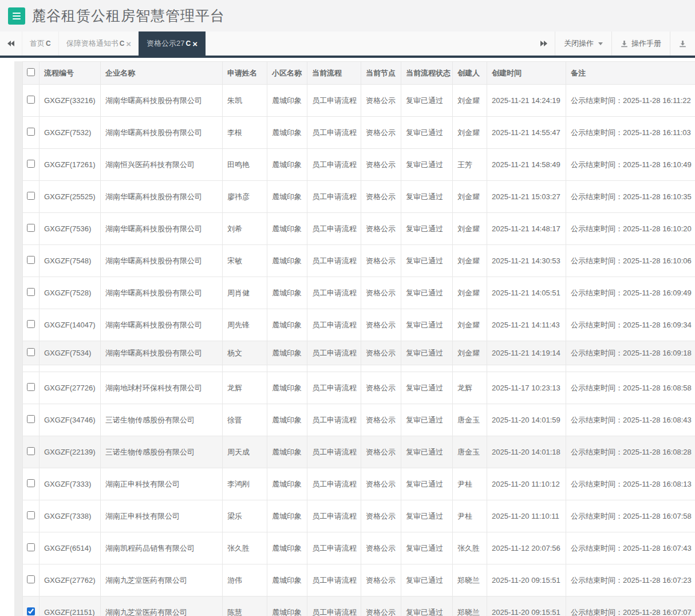  I want to click on table-row: GXGZF(17261)湖南恒兴医药科技有限公司田鸣艳麓城印象员工申请流程资格公…, so click(359, 165).